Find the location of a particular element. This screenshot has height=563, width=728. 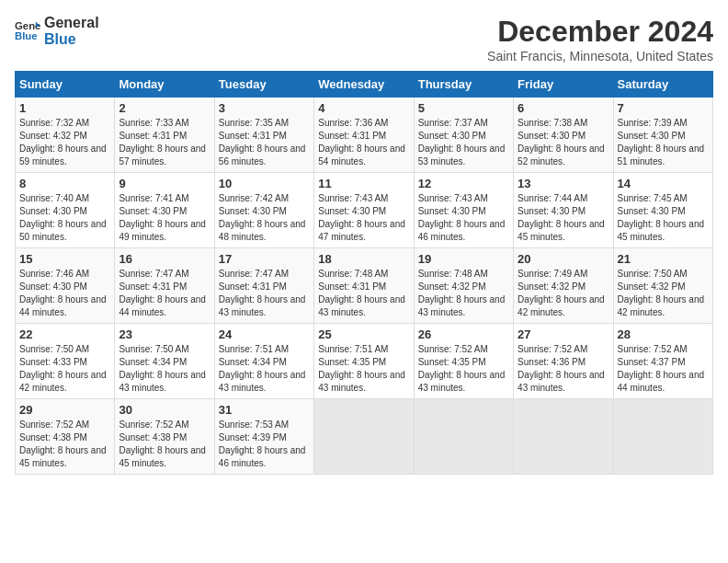

calendar-cell: 10Sunrise: 7:42 AMSunset: 4:30 PMDayligh… is located at coordinates (264, 211).